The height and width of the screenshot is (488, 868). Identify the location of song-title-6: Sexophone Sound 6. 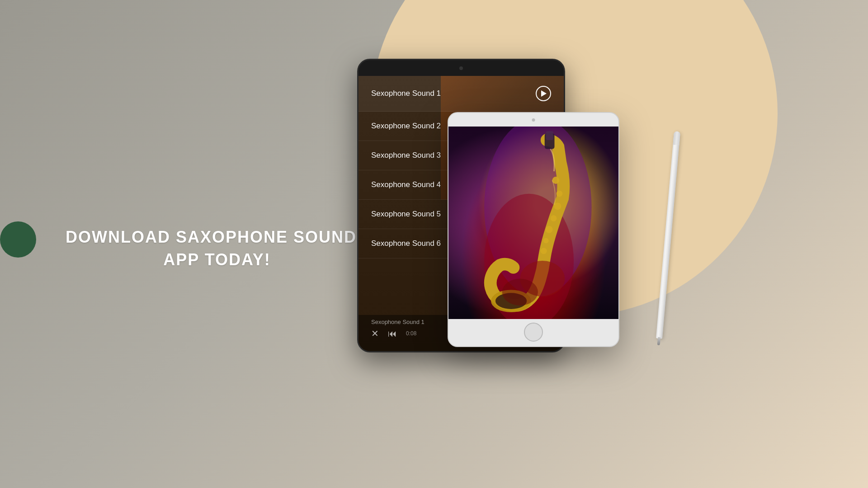
(406, 244).